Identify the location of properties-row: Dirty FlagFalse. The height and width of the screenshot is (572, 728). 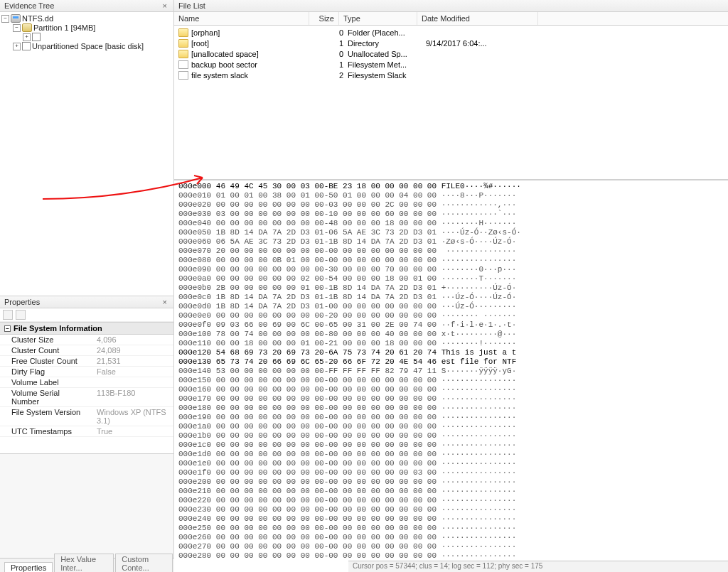
(87, 372).